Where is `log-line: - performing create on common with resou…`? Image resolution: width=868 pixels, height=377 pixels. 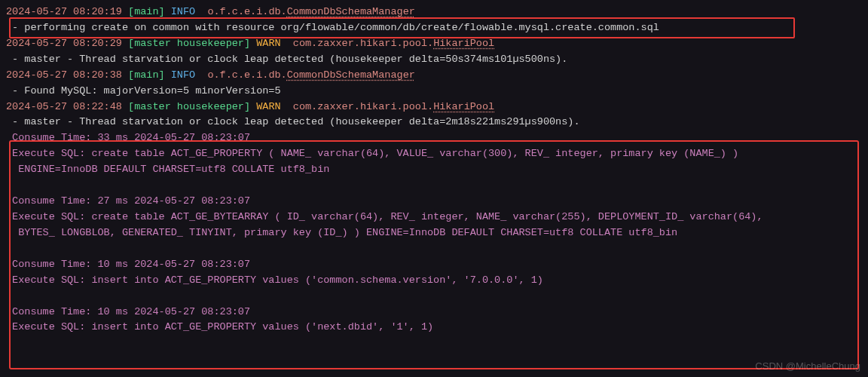 log-line: - performing create on common with resou… is located at coordinates (434, 29).